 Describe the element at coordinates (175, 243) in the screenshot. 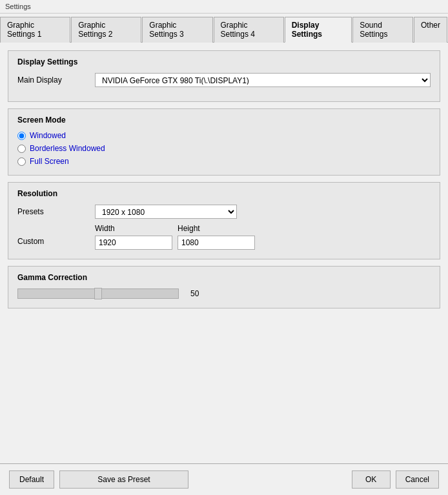

I see `wh-fields` at that location.